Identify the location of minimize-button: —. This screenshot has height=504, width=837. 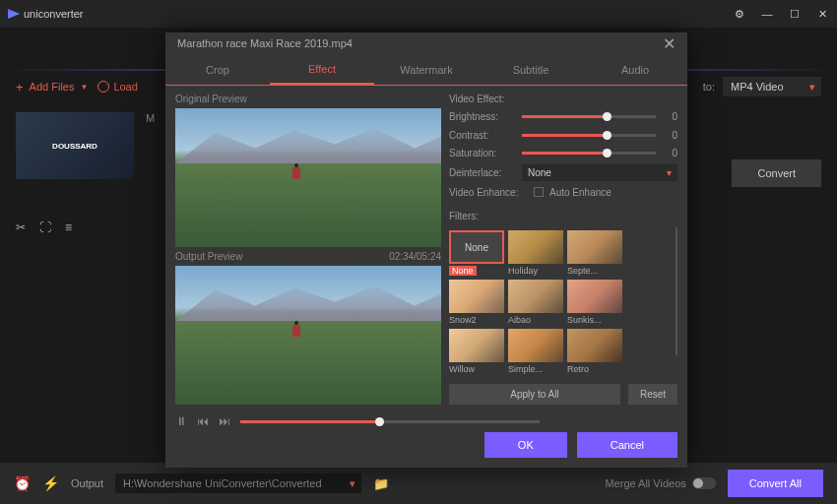
(767, 14).